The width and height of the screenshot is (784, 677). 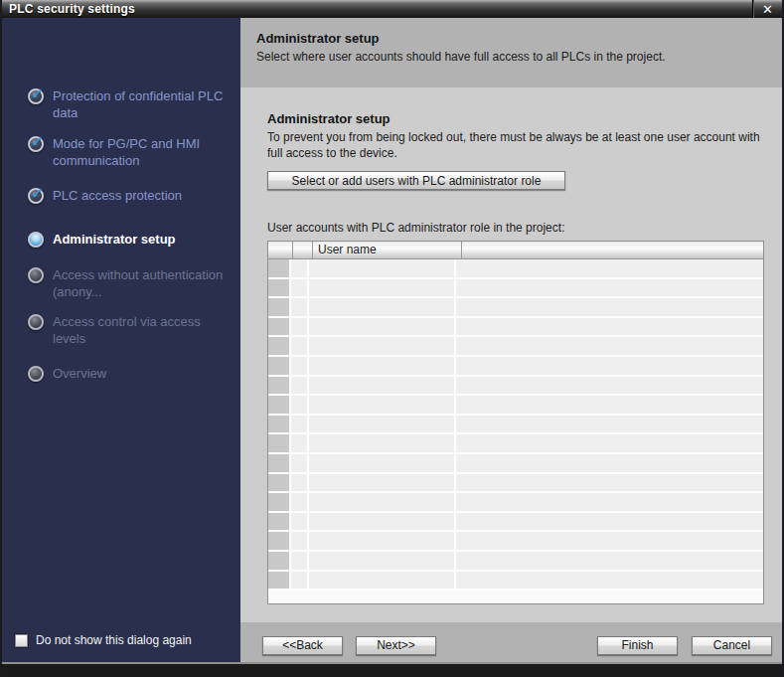 I want to click on finish-button: Finish, so click(x=638, y=646).